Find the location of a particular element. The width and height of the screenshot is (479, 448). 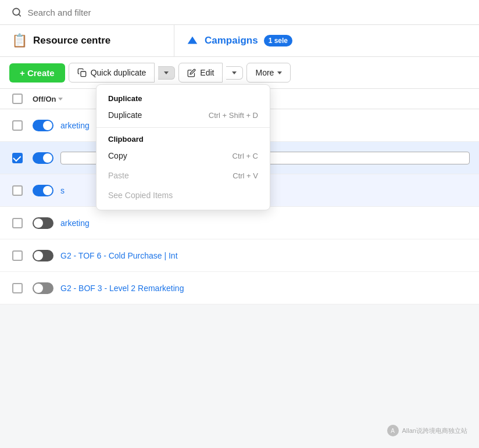

paste-menu-item: Paste Ctrl + V is located at coordinates (183, 175).